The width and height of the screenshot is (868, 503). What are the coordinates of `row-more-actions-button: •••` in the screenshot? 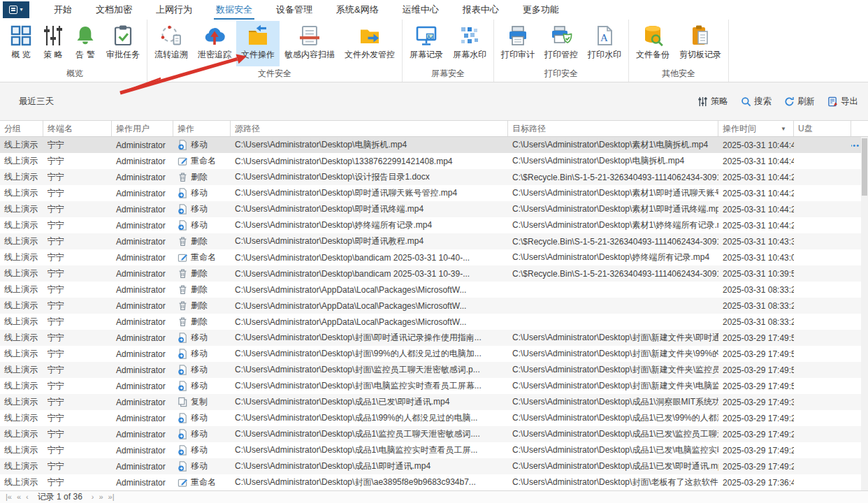 It's located at (855, 145).